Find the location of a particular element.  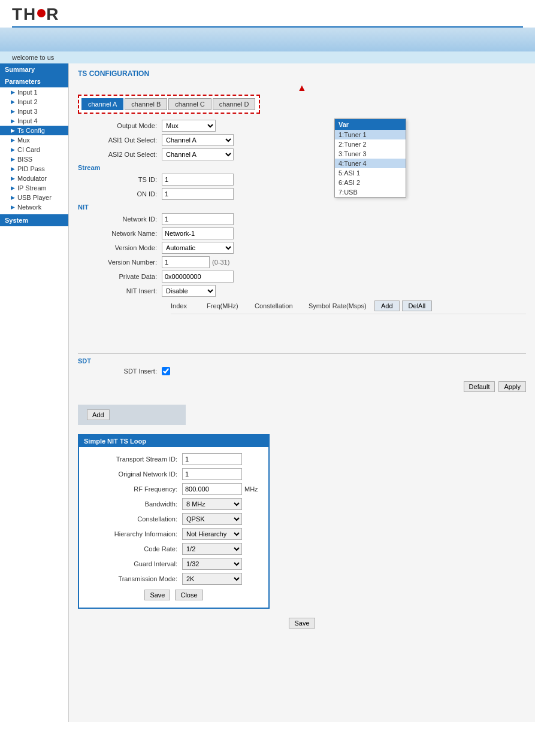

ts-id-input is located at coordinates (198, 180).